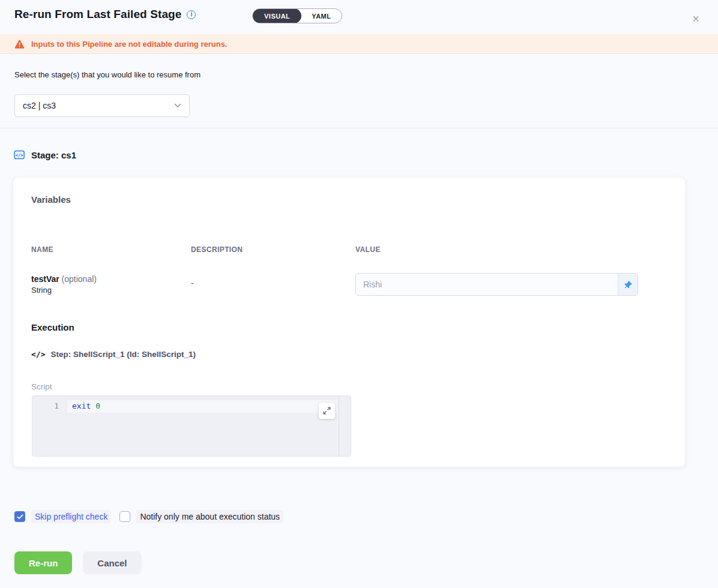 The width and height of the screenshot is (718, 588). Describe the element at coordinates (44, 155) in the screenshot. I see `stage-heading: </> Stage: cs1` at that location.